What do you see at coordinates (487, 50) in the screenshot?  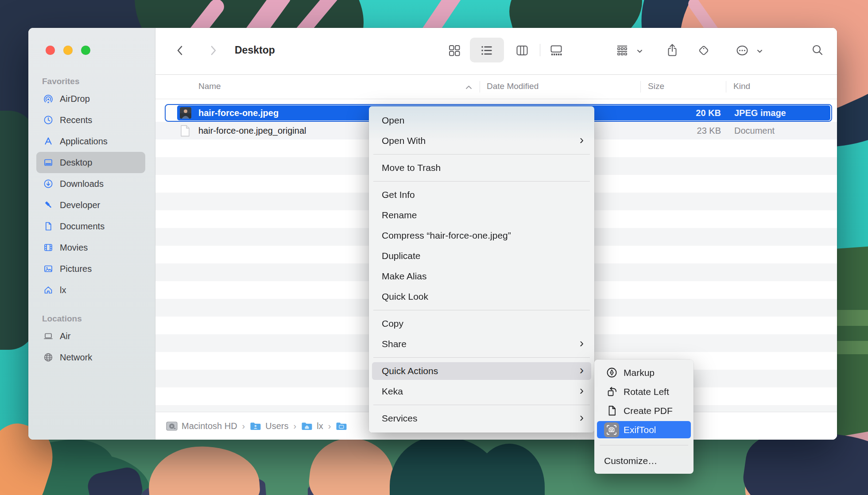 I see `view-list-button` at bounding box center [487, 50].